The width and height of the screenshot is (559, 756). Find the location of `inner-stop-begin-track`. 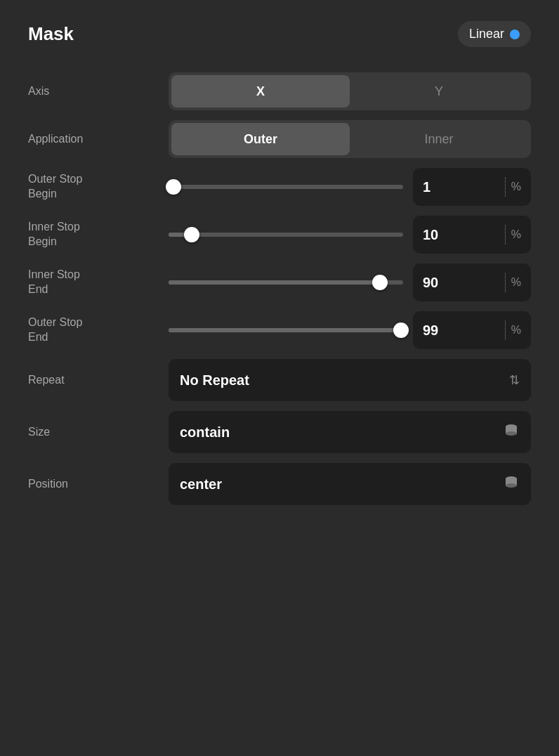

inner-stop-begin-track is located at coordinates (286, 235).